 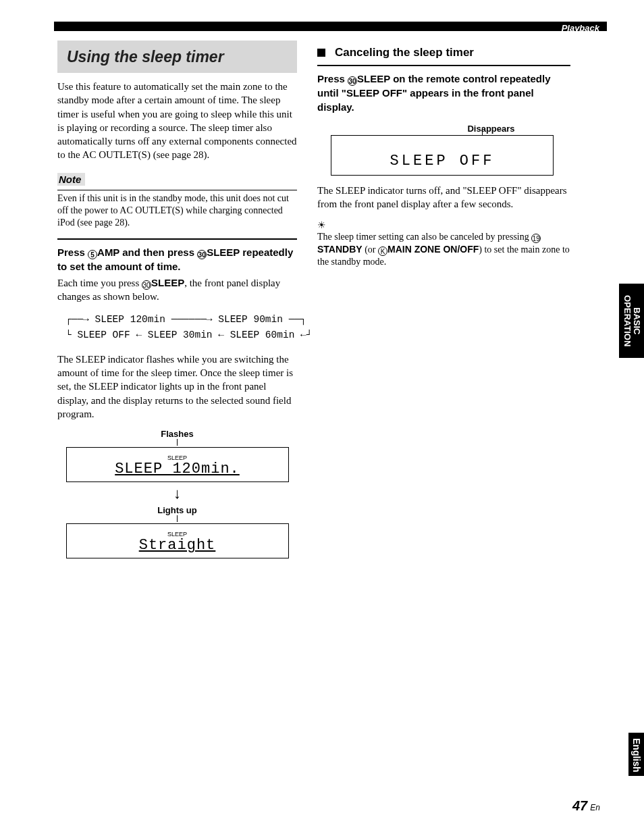 I want to click on section-breadcrumb: Playback, so click(x=581, y=28).